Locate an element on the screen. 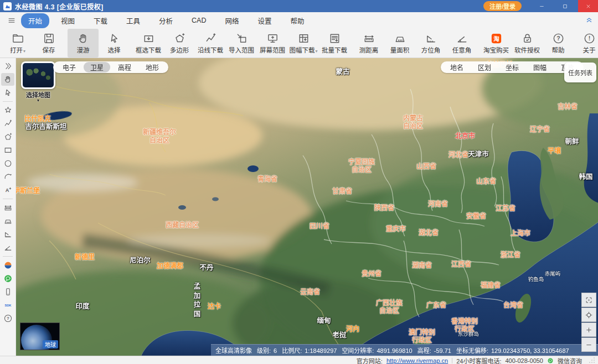 The height and width of the screenshot is (364, 598). task-list-button: 任务列表 is located at coordinates (580, 72).